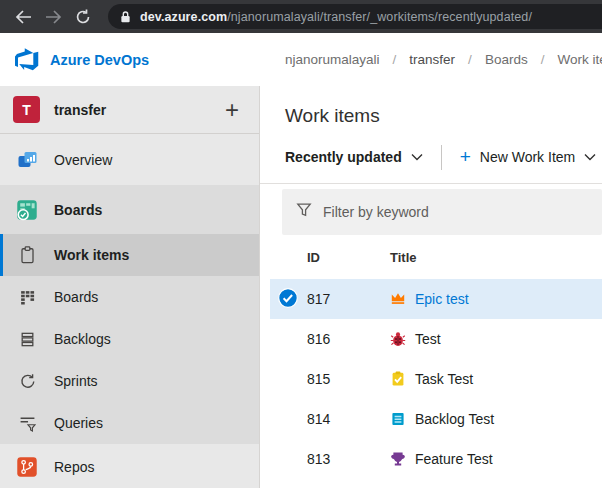 The width and height of the screenshot is (602, 488). I want to click on sidebar-item-sprints: Sprints, so click(130, 381).